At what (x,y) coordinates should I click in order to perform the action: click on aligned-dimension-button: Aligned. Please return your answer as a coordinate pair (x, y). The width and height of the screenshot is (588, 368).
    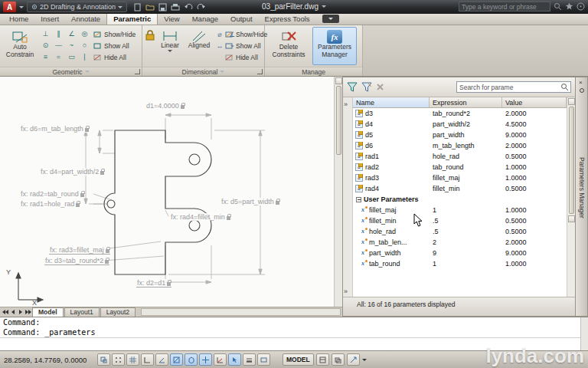
    Looking at the image, I should click on (199, 38).